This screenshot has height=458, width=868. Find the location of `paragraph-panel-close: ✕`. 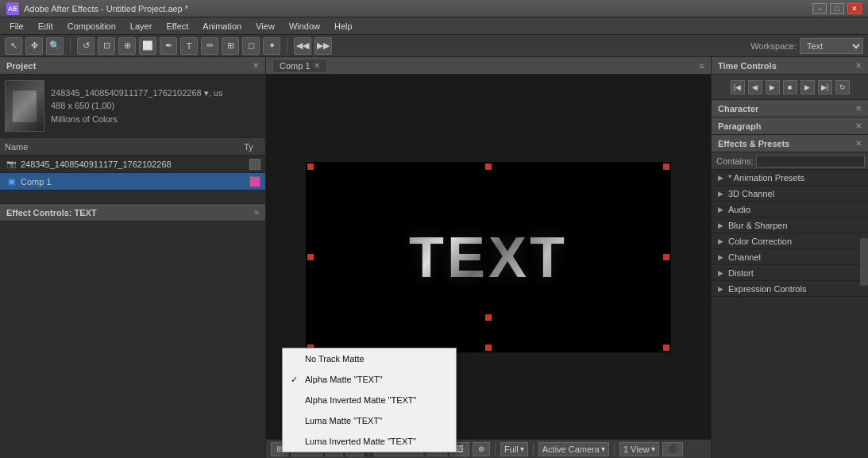

paragraph-panel-close: ✕ is located at coordinates (858, 125).